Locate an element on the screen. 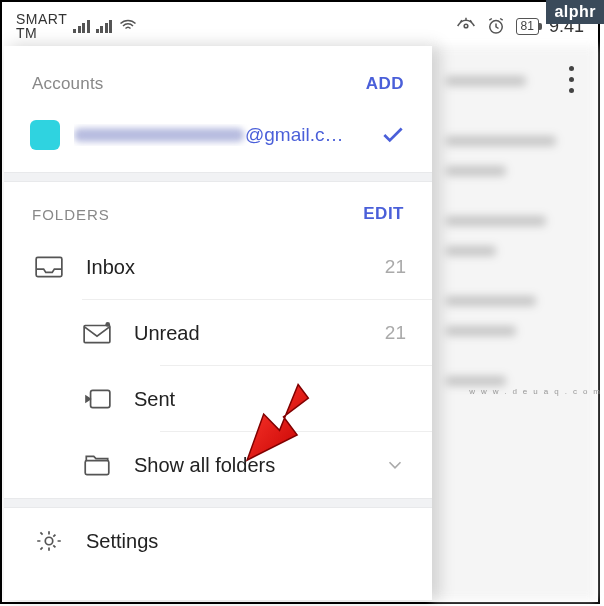 The image size is (604, 606). unread-icon is located at coordinates (97, 333).